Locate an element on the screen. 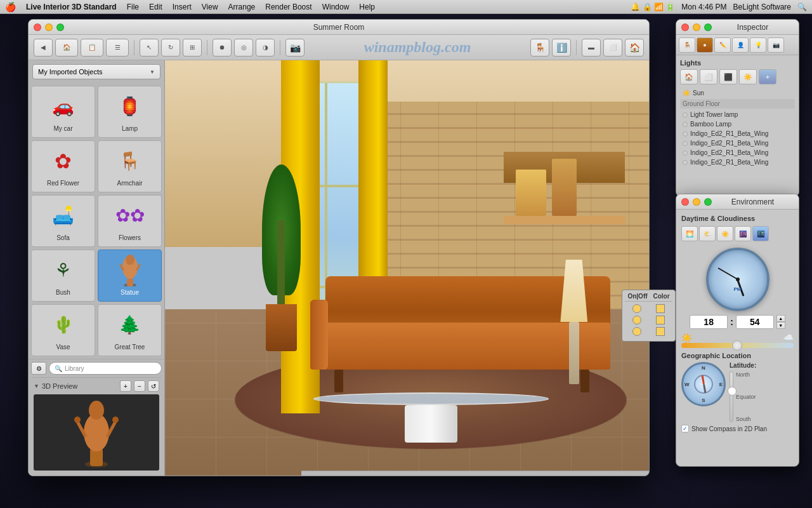 This screenshot has height=508, width=812. inspector-close-btn is located at coordinates (685, 27).